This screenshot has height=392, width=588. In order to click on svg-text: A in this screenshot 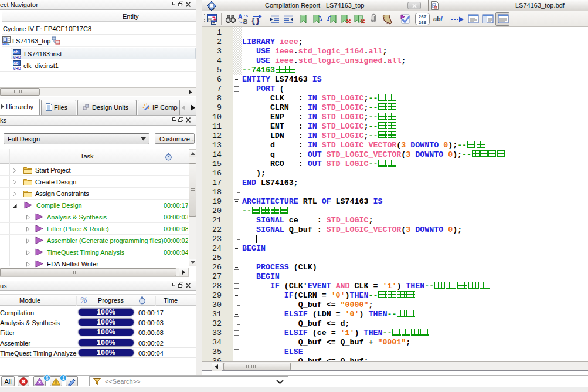, I will do `click(240, 16)`.